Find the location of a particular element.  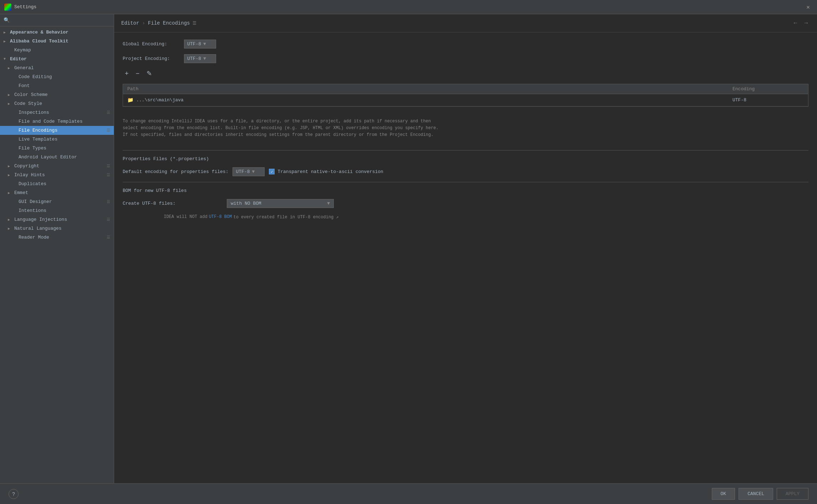

search-icon: 🔍 is located at coordinates (6, 20).